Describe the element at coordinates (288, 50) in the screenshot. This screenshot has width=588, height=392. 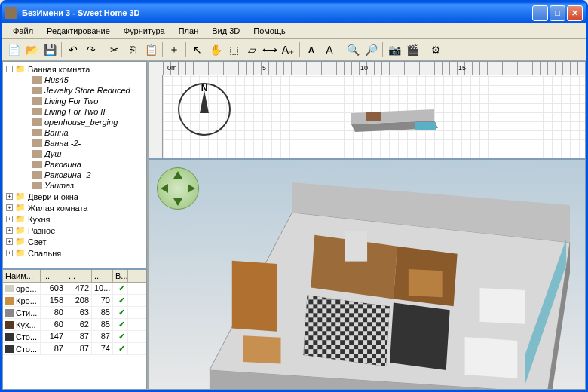
I see `text-icon: A₊` at that location.